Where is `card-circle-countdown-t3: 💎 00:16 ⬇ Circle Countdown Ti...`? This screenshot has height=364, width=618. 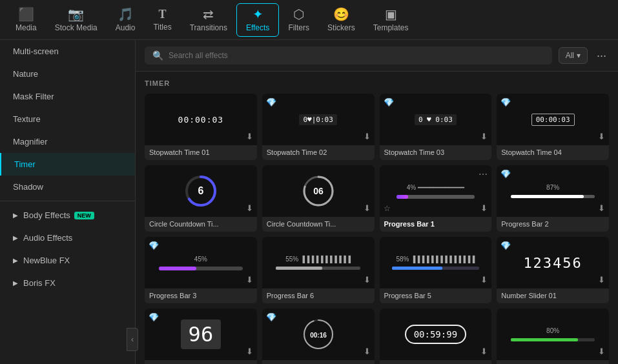
card-circle-countdown-t3: 💎 00:16 ⬇ Circle Countdown Ti... is located at coordinates (318, 336).